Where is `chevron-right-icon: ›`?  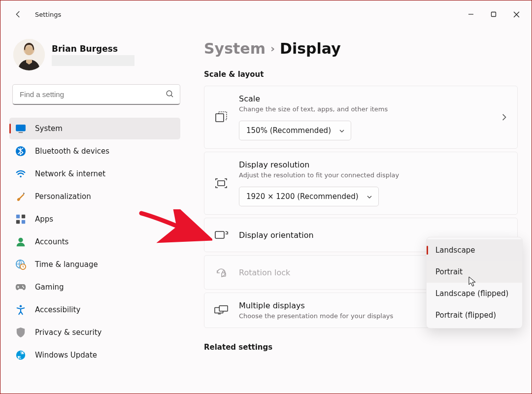
chevron-right-icon: › is located at coordinates (273, 48).